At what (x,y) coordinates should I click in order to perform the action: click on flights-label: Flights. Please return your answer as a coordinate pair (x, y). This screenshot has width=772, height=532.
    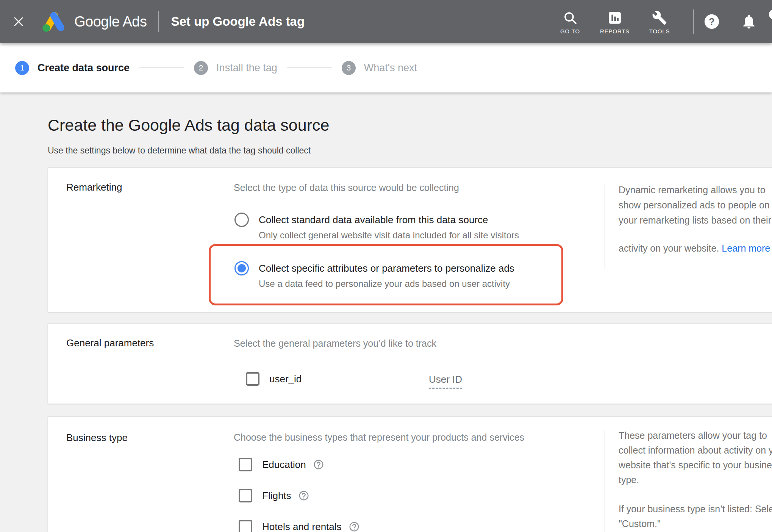
    Looking at the image, I should click on (277, 496).